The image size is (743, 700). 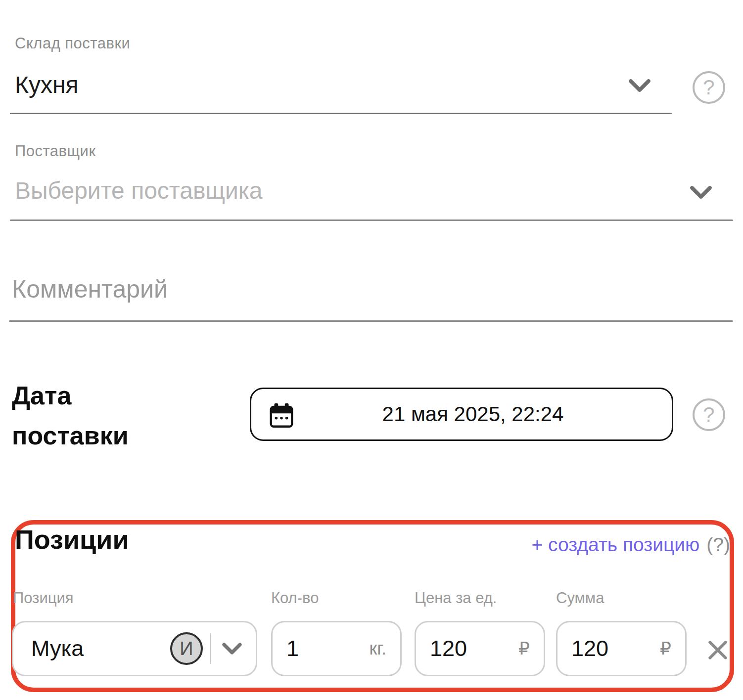 What do you see at coordinates (615, 545) in the screenshot?
I see `create-position-link: + создать позицию` at bounding box center [615, 545].